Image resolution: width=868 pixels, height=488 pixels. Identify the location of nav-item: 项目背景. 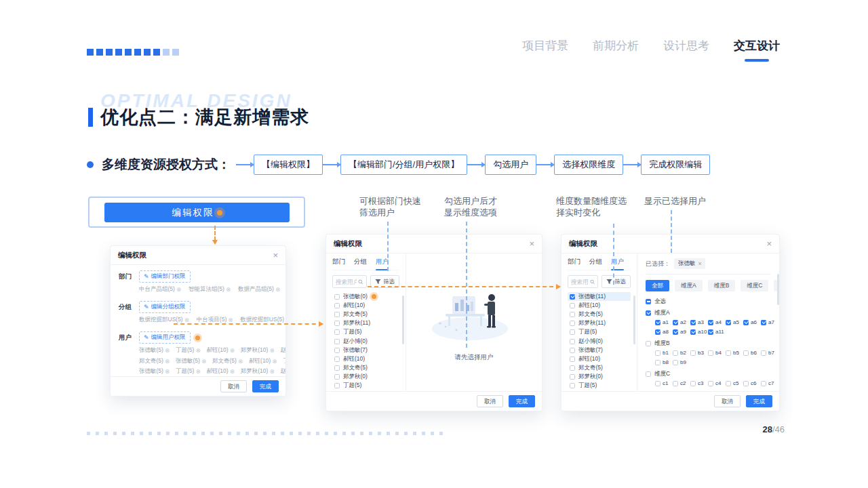
(545, 50).